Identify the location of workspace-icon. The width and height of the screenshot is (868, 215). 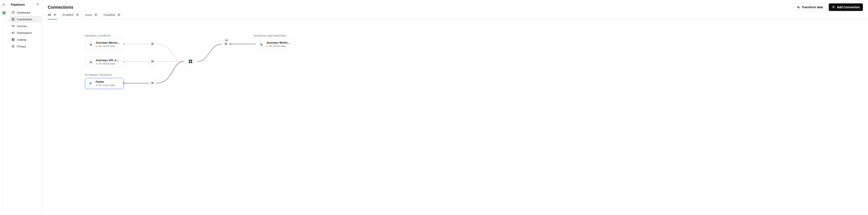
(191, 61).